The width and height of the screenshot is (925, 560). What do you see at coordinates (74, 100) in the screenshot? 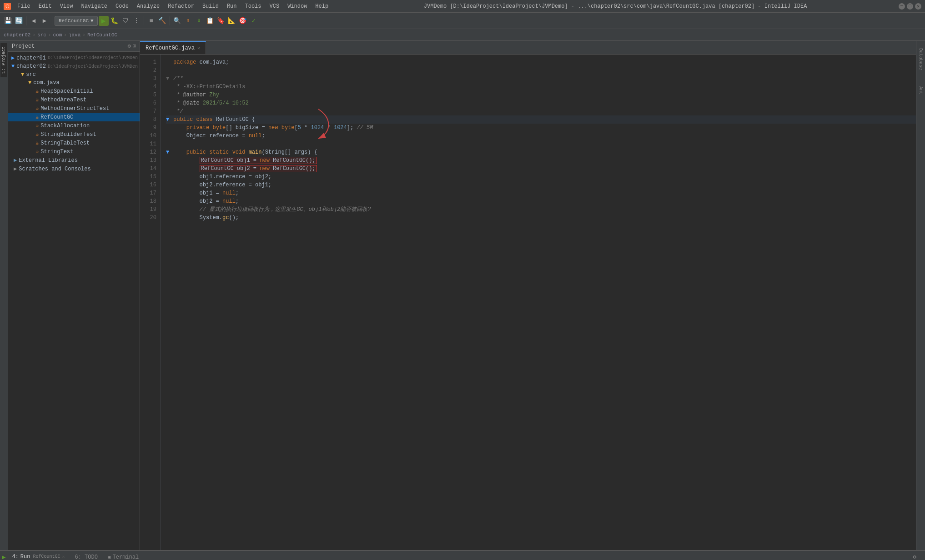
I see `tree-item-methodarea: ☕ MethodAreaTest` at bounding box center [74, 100].